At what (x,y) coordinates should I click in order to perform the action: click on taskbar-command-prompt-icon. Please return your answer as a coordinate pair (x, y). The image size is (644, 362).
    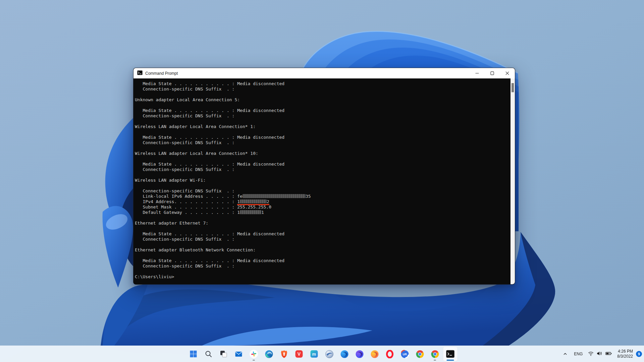
    Looking at the image, I should click on (450, 354).